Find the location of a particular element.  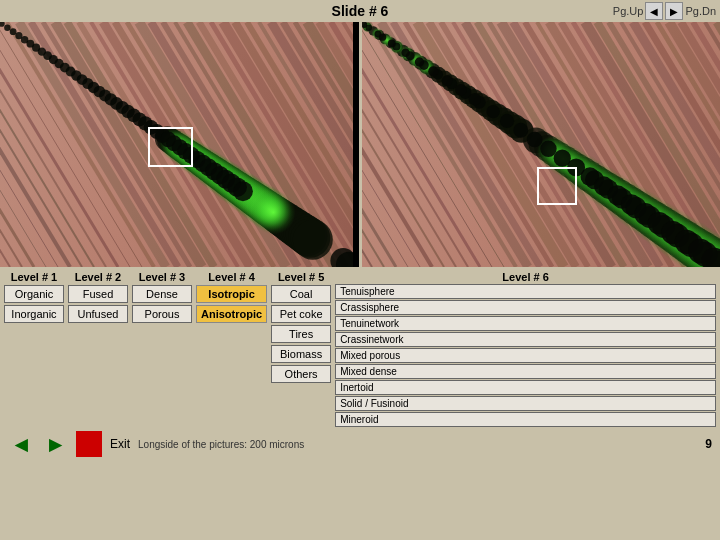

mixedporous-button: Mixed porous is located at coordinates (526, 356).